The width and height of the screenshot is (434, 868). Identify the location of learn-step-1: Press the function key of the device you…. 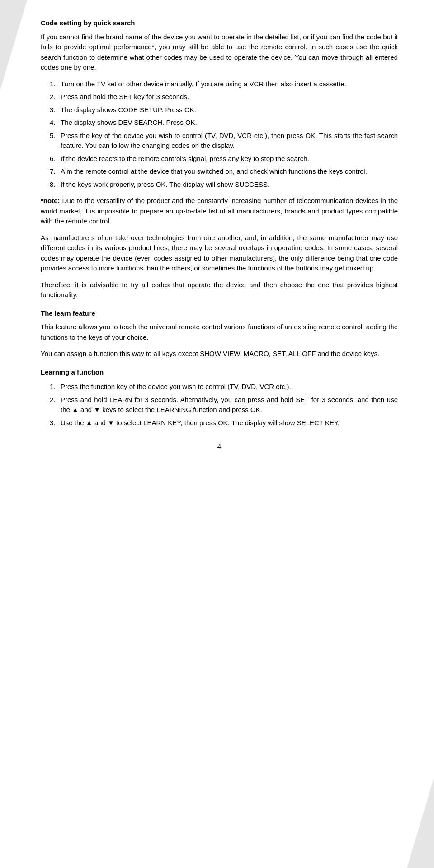
(224, 387).